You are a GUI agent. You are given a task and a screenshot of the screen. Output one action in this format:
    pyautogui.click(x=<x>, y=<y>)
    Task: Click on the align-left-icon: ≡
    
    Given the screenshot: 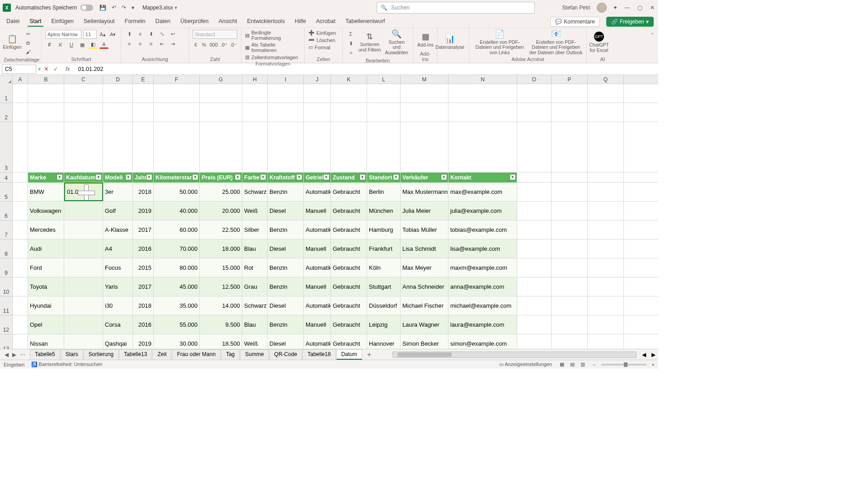 What is the action you would take?
    pyautogui.click(x=129, y=44)
    